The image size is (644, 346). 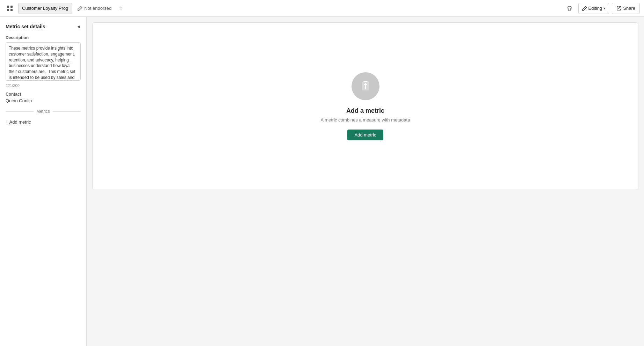 What do you see at coordinates (18, 122) in the screenshot?
I see `add-metric-link-label: + Add metric` at bounding box center [18, 122].